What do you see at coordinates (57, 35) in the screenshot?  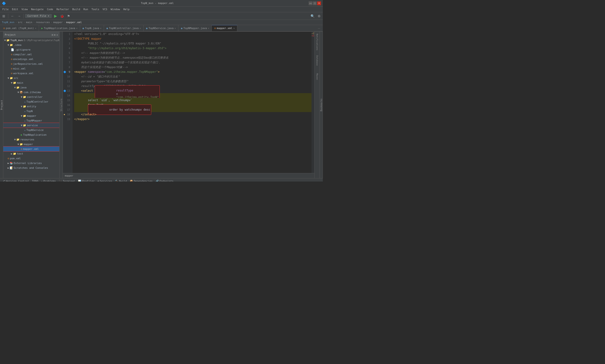 I see `close-panel-icon: ✕` at bounding box center [57, 35].